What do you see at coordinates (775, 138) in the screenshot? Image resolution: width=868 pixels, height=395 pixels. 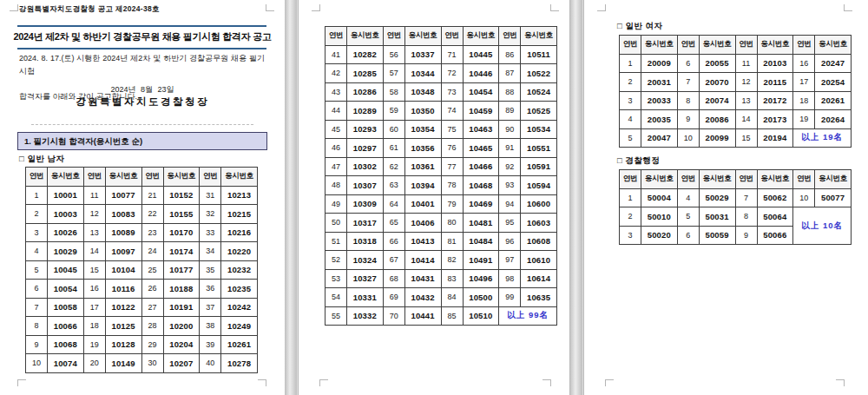 I see `applicant-number-cell: 20194` at bounding box center [775, 138].